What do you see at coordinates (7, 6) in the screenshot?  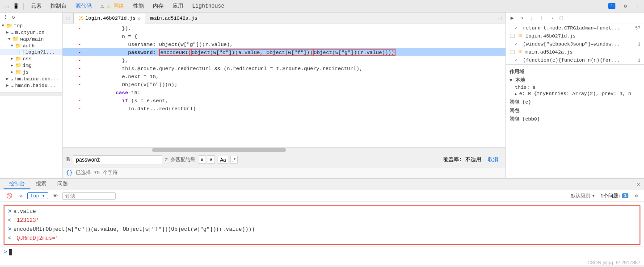 I see `inspect-icon: ⬚` at bounding box center [7, 6].